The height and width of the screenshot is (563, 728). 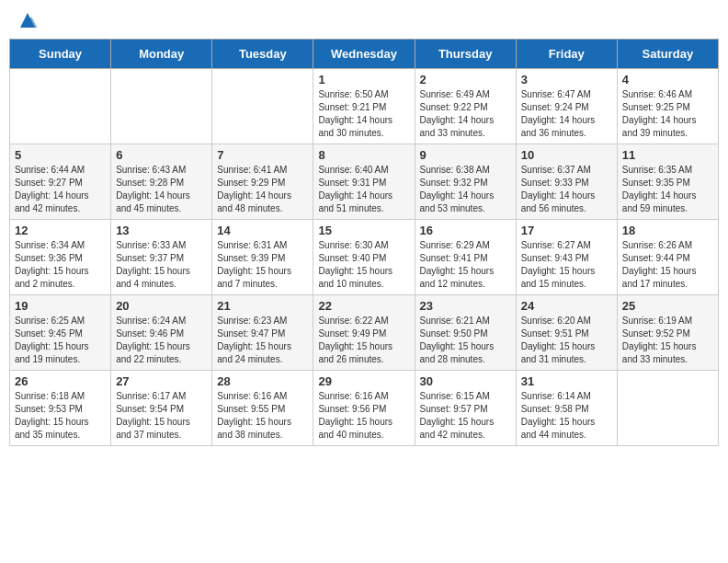 What do you see at coordinates (162, 333) in the screenshot?
I see `calendar-cell: 20Sunrise: 6:24 AMSunset: 9:46 PMDayligh…` at bounding box center [162, 333].